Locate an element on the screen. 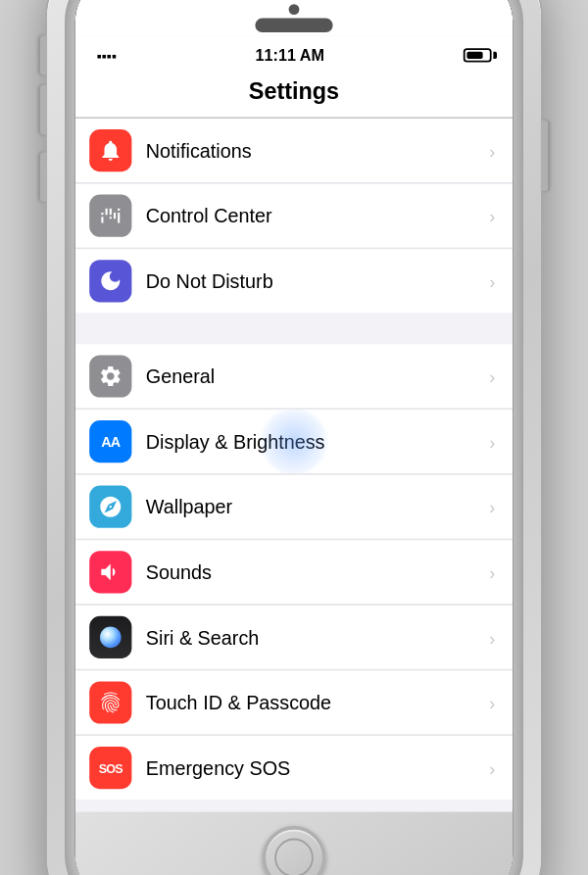 The image size is (588, 875). battery-indicator is located at coordinates (478, 55).